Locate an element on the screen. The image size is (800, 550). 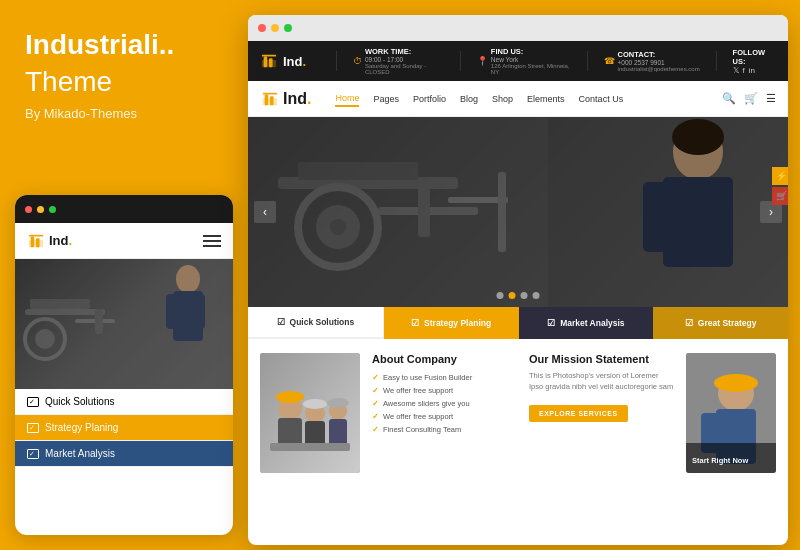
nav-blog: Blog is located at coordinates (469, 99).